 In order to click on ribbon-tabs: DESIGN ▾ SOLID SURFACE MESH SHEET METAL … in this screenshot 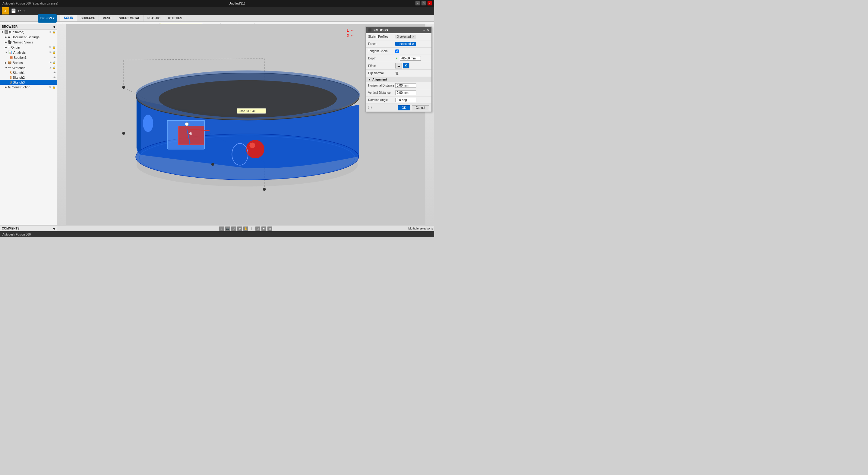, I will do `click(217, 18)`.